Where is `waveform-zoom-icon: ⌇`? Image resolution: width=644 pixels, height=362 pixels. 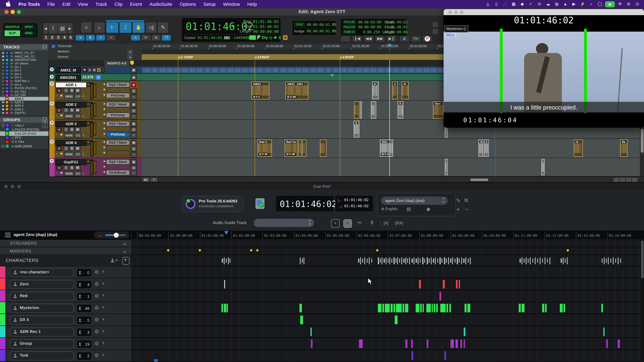
waveform-zoom-icon: ⌇ is located at coordinates (53, 28).